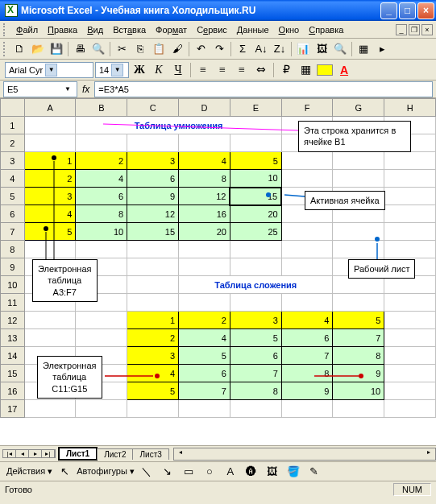 This screenshot has height=504, width=436. What do you see at coordinates (205, 179) in the screenshot?
I see `cell-D4: 8` at bounding box center [205, 179].